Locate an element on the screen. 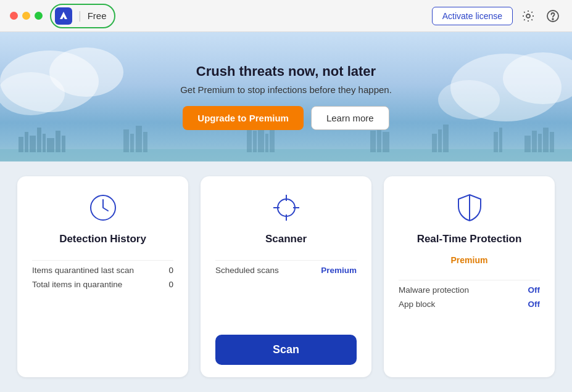 This screenshot has height=392, width=572. total-quarantine-label: Total items in quarantine is located at coordinates (77, 285).